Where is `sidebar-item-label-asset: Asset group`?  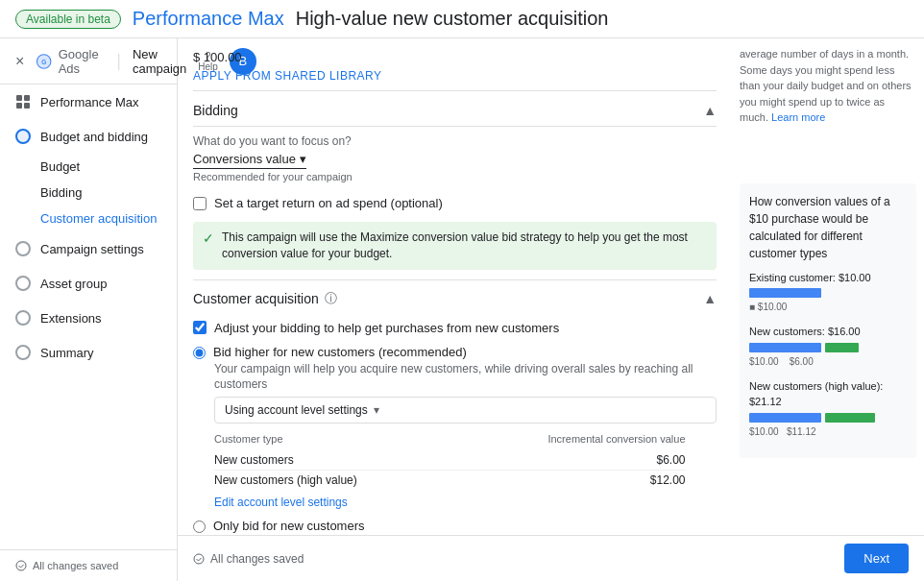
sidebar-item-label-asset: Asset group is located at coordinates (73, 284).